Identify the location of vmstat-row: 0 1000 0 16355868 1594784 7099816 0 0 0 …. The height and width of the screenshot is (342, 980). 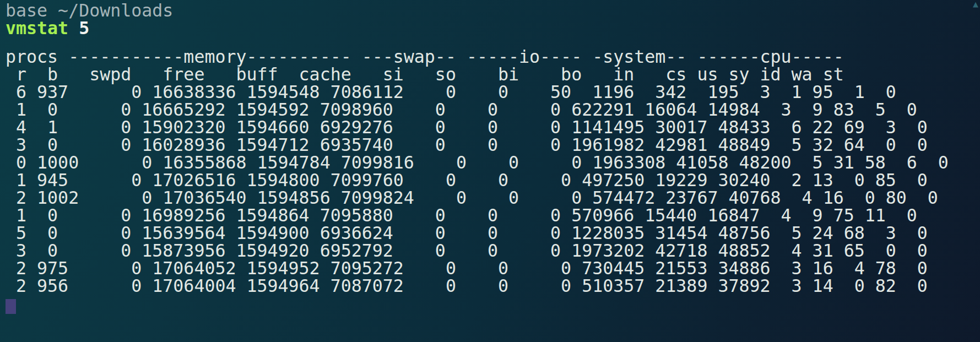
(477, 162).